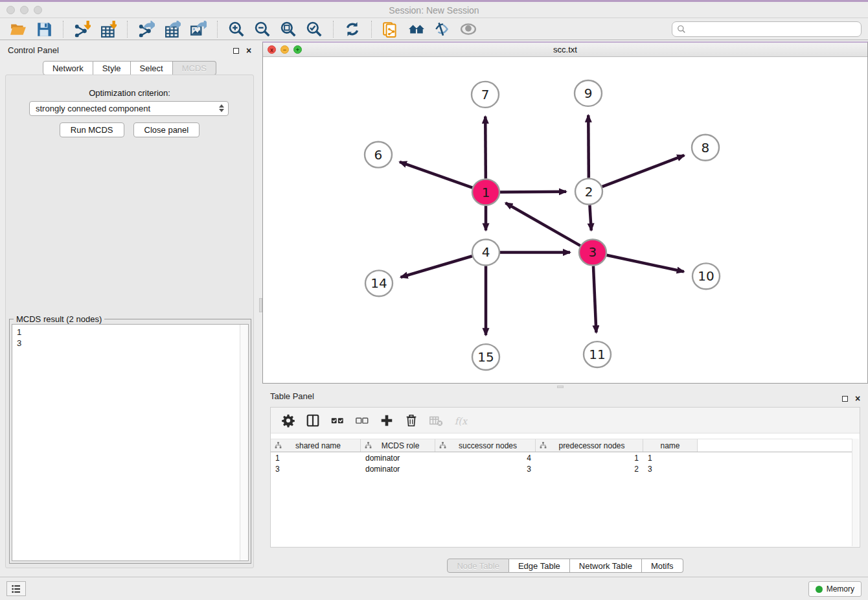 The image size is (868, 600). Describe the element at coordinates (411, 421) in the screenshot. I see `delete-column-icon` at that location.